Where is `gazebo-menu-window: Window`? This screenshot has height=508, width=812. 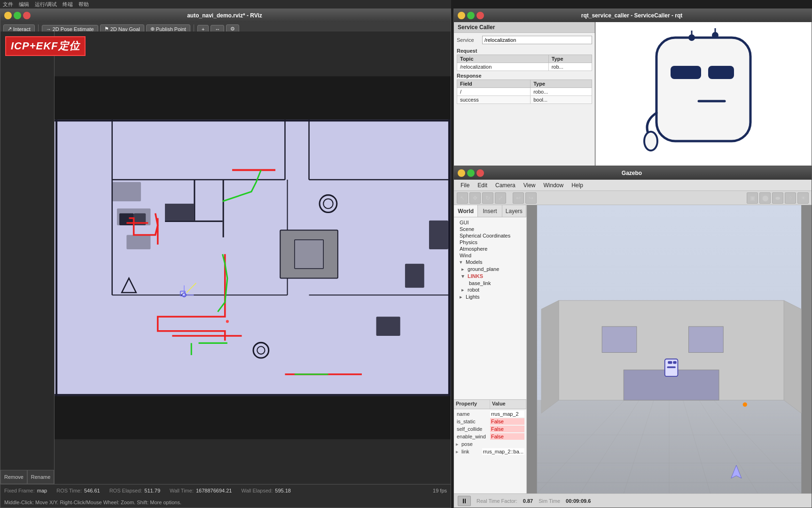
gazebo-menu-window: Window is located at coordinates (554, 185).